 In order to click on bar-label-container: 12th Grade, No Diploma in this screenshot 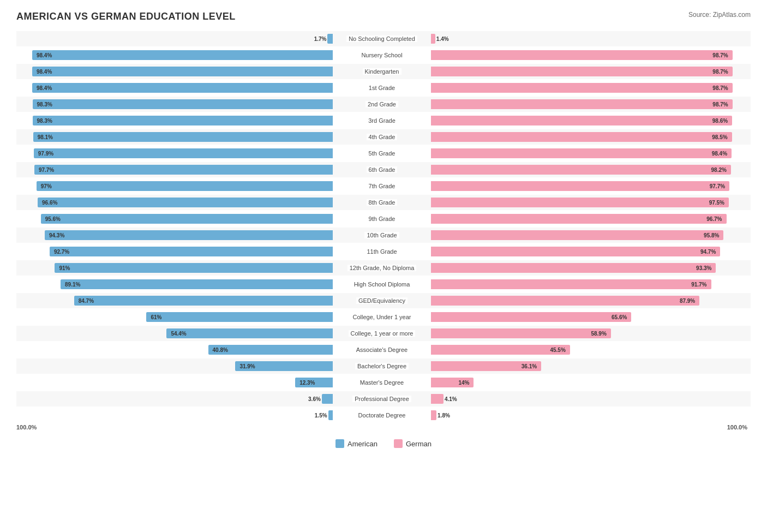, I will do `click(382, 268)`.